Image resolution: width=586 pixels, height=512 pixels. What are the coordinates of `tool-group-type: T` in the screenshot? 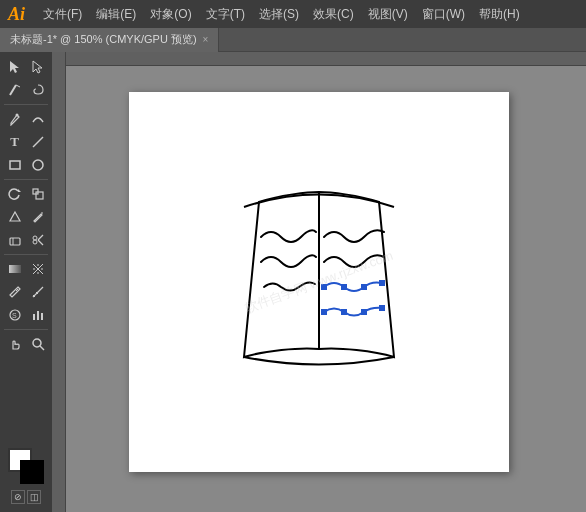 It's located at (26, 142).